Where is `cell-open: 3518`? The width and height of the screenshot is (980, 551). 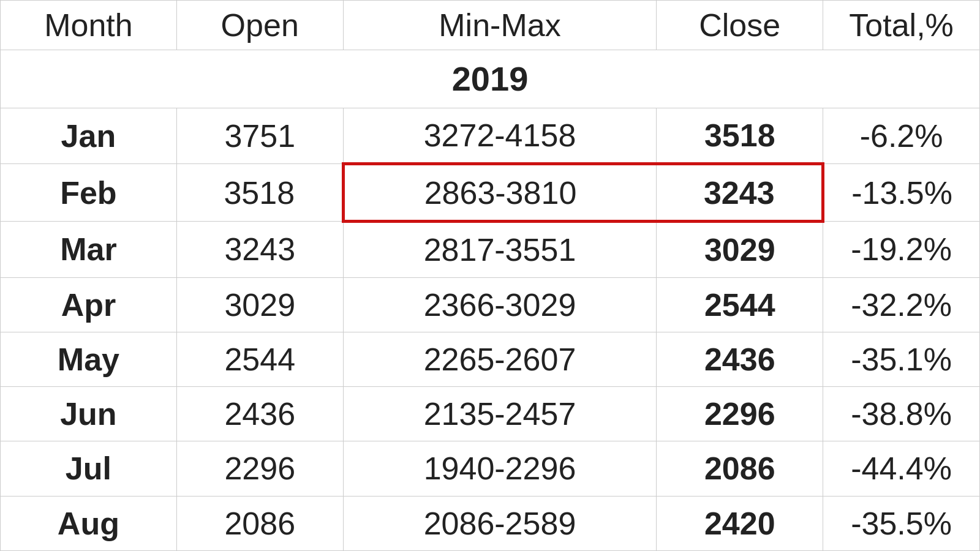
cell-open: 3518 is located at coordinates (260, 193).